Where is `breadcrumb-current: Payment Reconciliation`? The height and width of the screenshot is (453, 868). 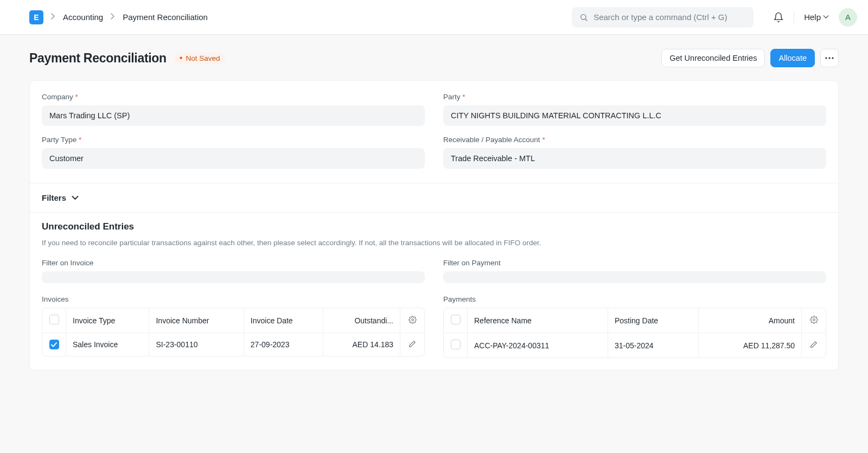 breadcrumb-current: Payment Reconciliation is located at coordinates (165, 17).